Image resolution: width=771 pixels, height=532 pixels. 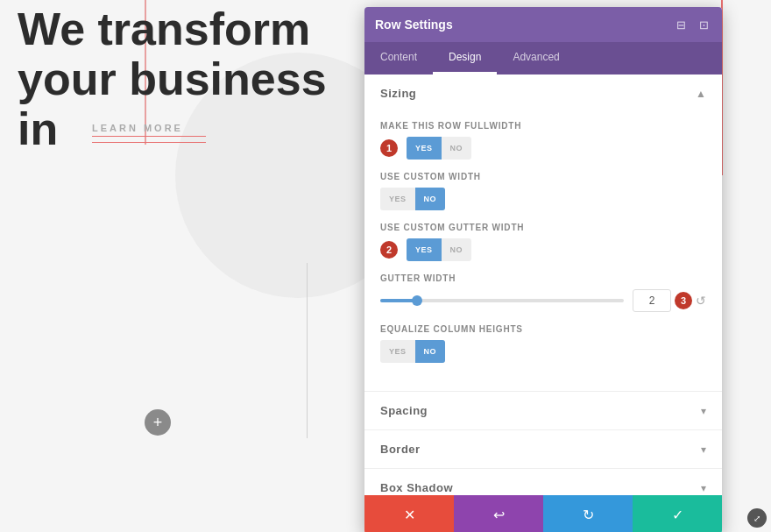 I want to click on custom-gutter-yes-option: YES, so click(x=424, y=250).